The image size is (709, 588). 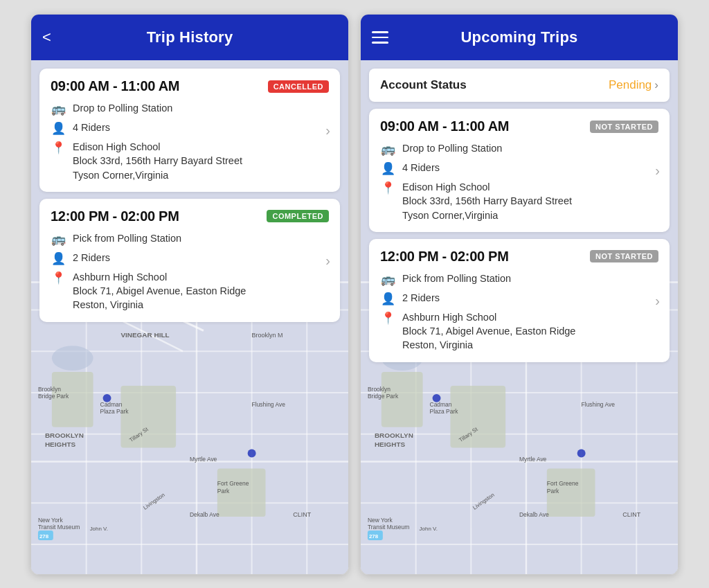 I want to click on car-icon-upcoming-1: 🚌, so click(x=388, y=150).